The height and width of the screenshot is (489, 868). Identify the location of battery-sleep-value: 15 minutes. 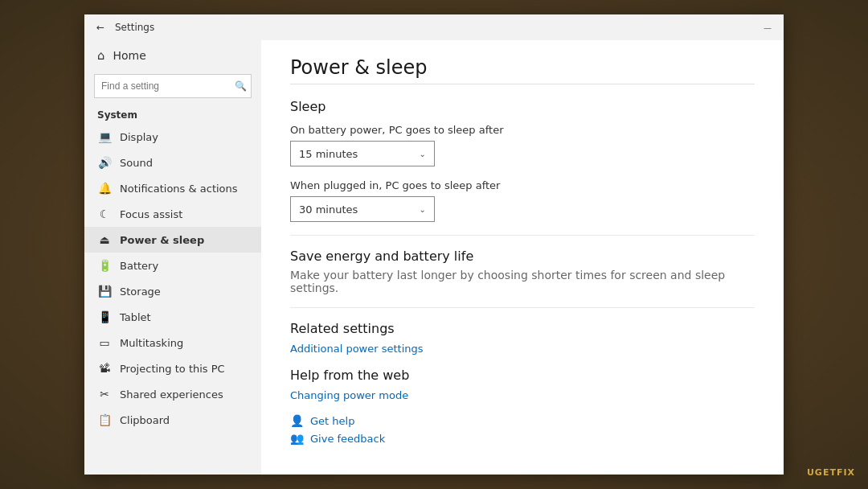
(328, 154).